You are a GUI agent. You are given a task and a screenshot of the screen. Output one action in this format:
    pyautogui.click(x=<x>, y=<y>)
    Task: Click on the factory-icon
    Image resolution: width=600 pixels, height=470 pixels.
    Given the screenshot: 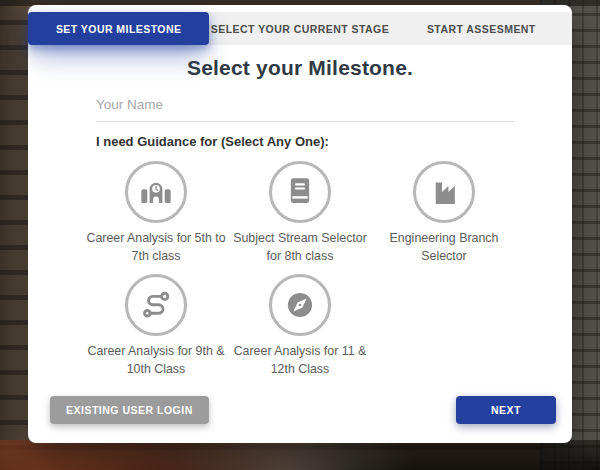 What is the action you would take?
    pyautogui.click(x=444, y=192)
    